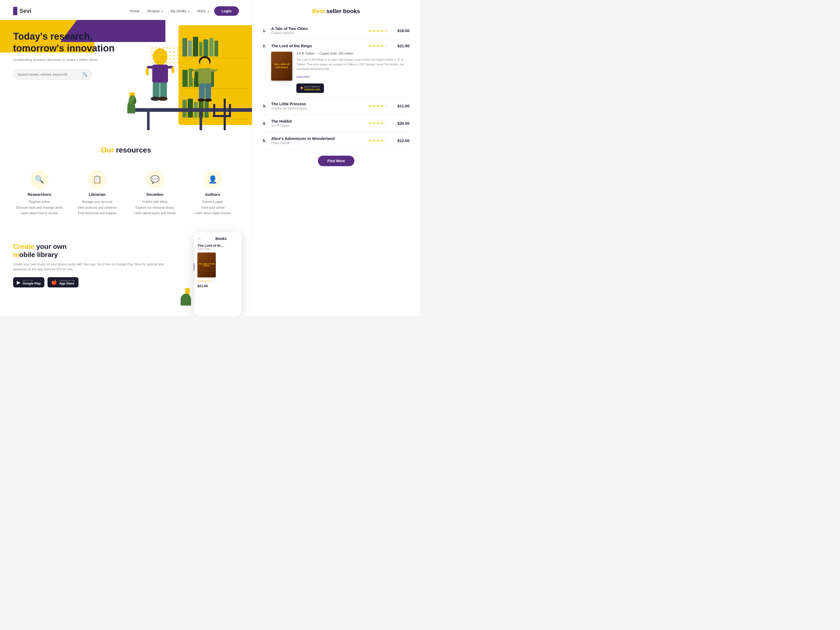 Image resolution: width=840 pixels, height=630 pixels. I want to click on book-info-1: A Tale of Two Cities Charles Dickens, so click(316, 30).